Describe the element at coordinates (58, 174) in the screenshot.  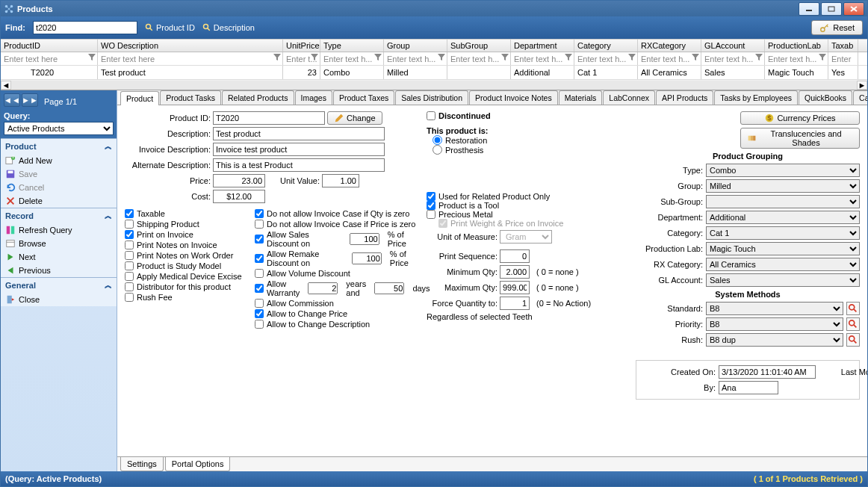
I see `save-item: Save` at that location.